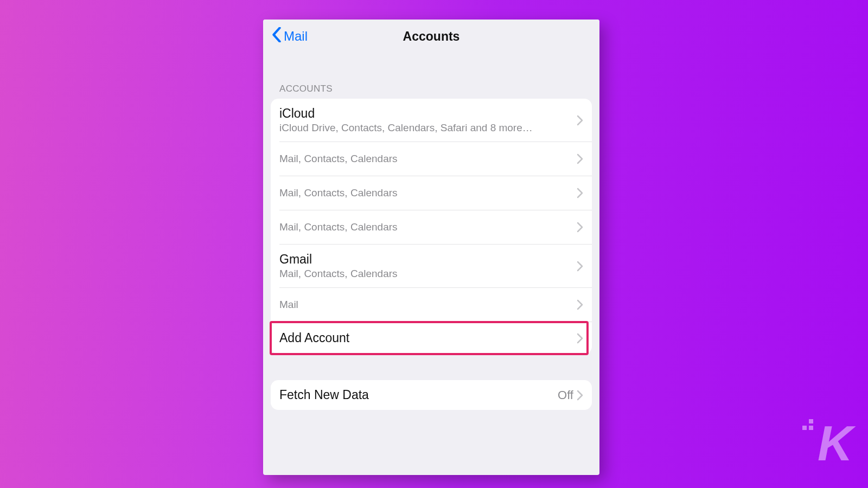 This screenshot has height=488, width=868. I want to click on account-title: iCloud, so click(428, 114).